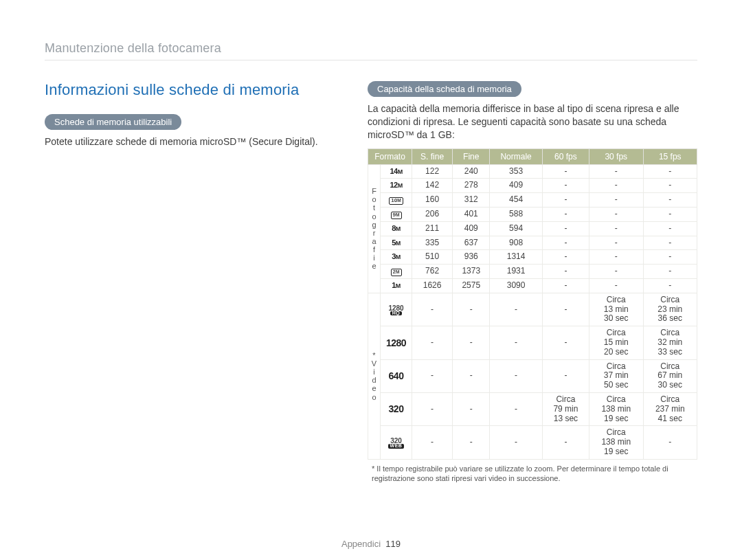 Image resolution: width=742 pixels, height=560 pixels. What do you see at coordinates (533, 309) in the screenshot?
I see `table-row: *Video1280HQ----Circa13 min30 secCirca23…` at bounding box center [533, 309].